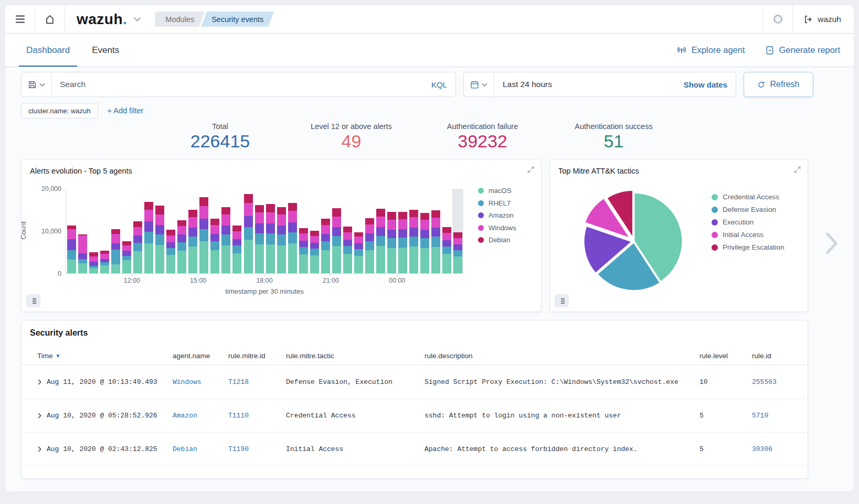  Describe the element at coordinates (257, 449) in the screenshot. I see `cell-rule-mitre-id: T1190` at that location.